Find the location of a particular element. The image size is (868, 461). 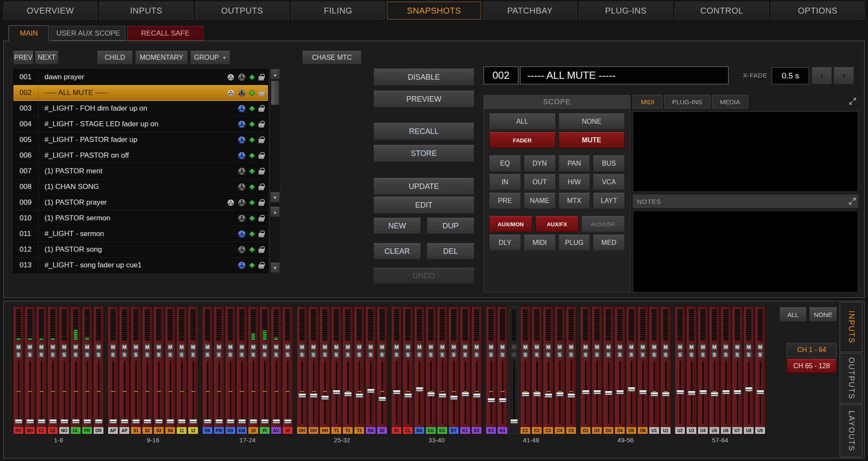

tab-main: MAIN is located at coordinates (29, 33).